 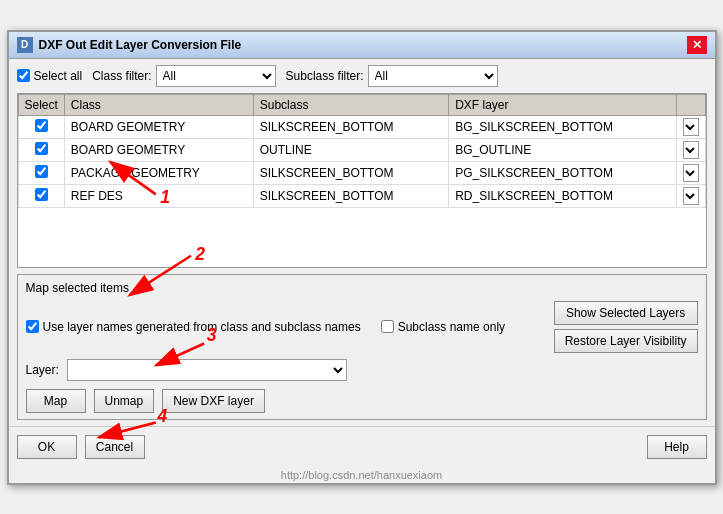 What do you see at coordinates (32, 326) in the screenshot?
I see `use-layer-names-checkbox` at bounding box center [32, 326].